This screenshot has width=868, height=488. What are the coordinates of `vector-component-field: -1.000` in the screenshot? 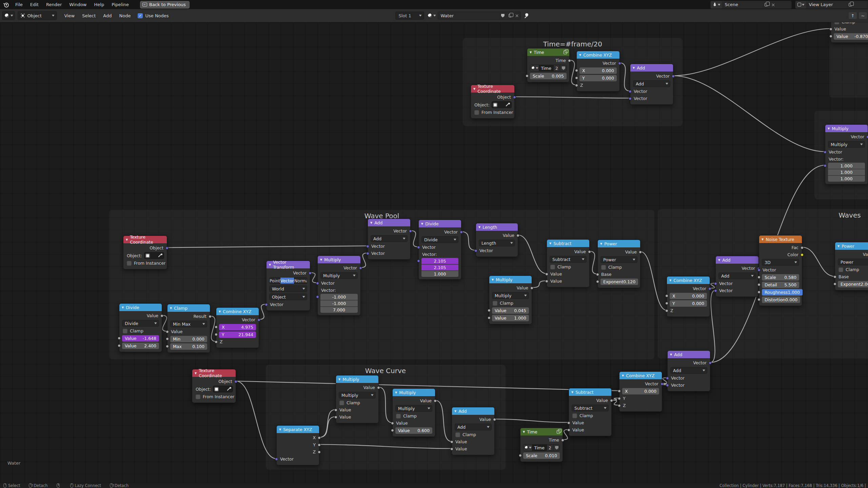 It's located at (339, 303).